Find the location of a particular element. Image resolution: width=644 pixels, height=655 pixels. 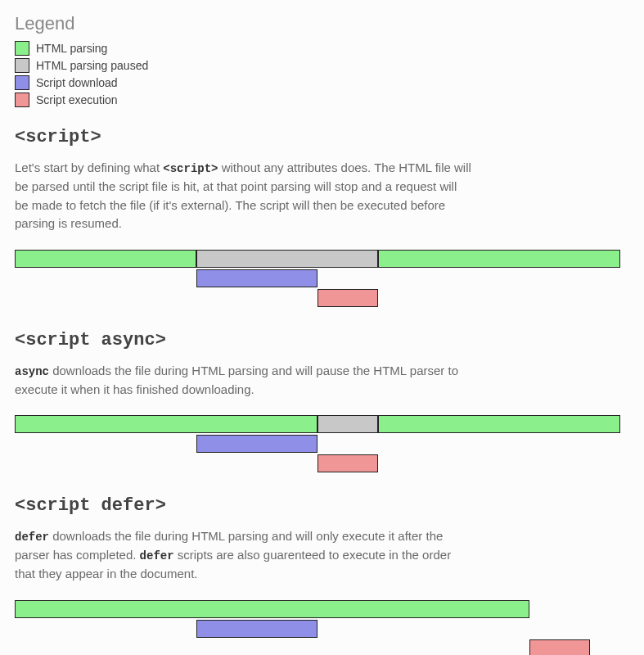

legend-label: Script download is located at coordinates (77, 83).